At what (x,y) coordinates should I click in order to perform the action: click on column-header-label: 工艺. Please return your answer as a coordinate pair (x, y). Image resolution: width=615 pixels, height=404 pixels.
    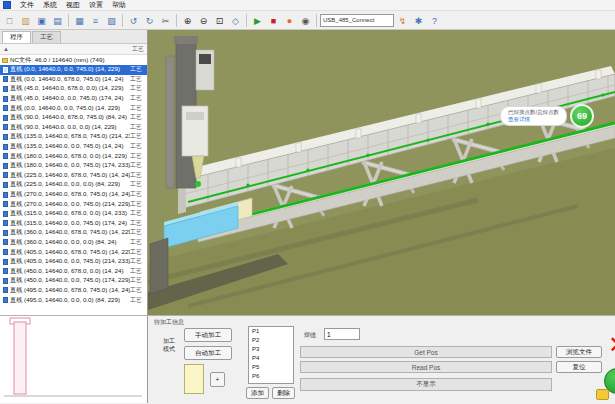
    Looking at the image, I should click on (138, 50).